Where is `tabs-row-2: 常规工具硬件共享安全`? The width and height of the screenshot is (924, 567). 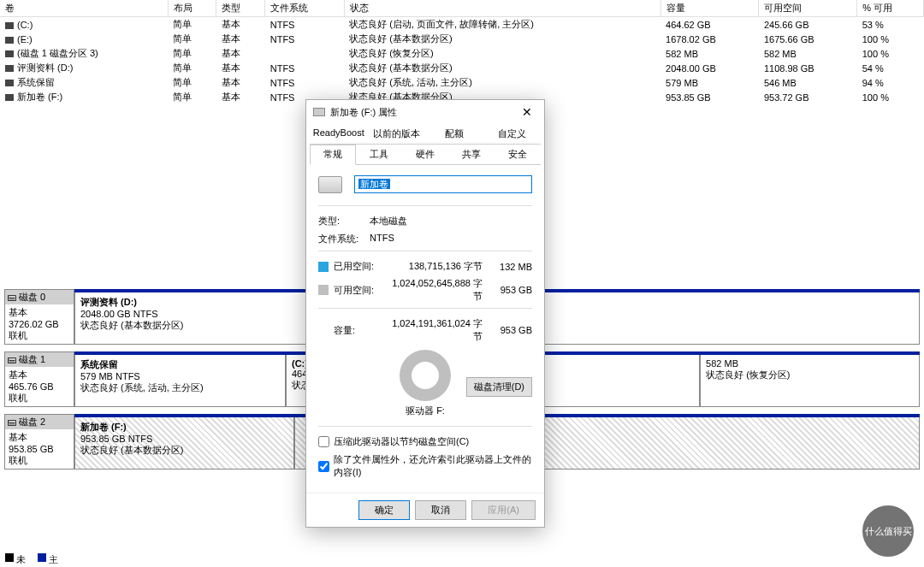
tabs-row-2: 常规工具硬件共享安全 is located at coordinates (425, 155).